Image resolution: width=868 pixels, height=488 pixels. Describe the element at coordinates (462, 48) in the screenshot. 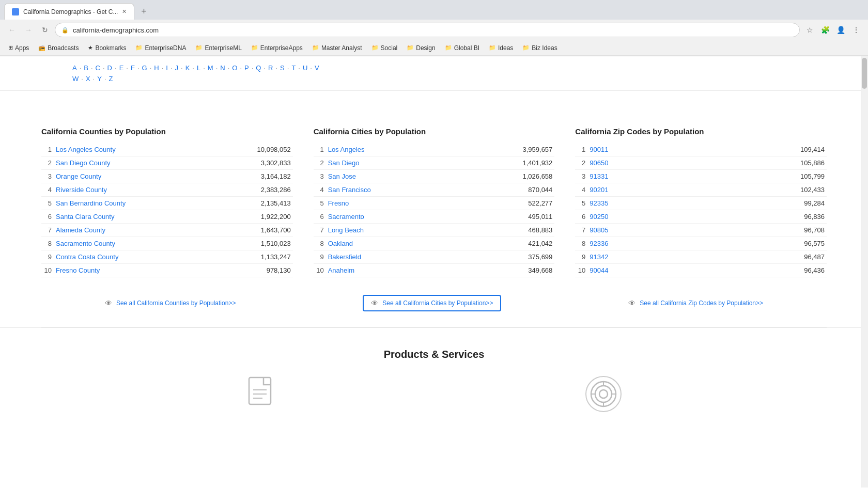

I see `bookmark-globalbi: 📁 Global BI` at that location.